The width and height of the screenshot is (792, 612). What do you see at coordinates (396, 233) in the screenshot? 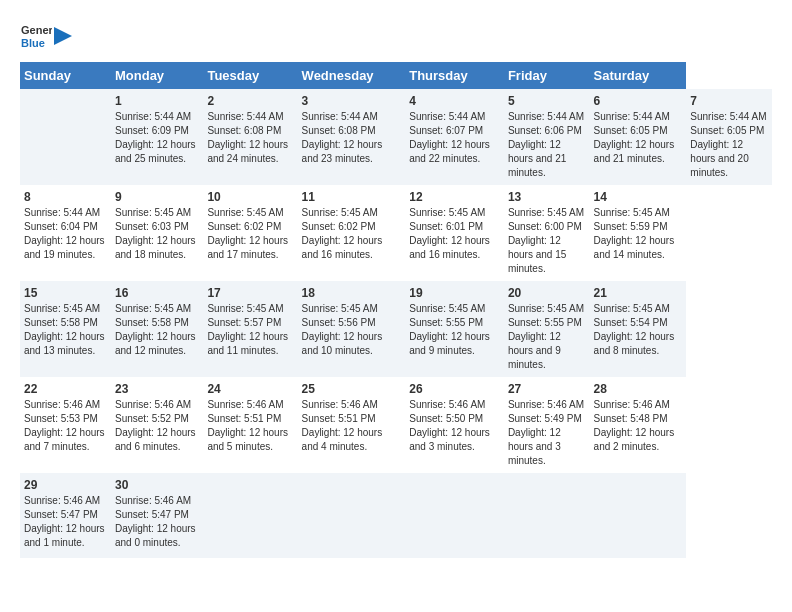
I see `calendar-week-row: 8Sunrise: 5:44 AMSunset: 6:04 PMDaylight…` at bounding box center [396, 233].